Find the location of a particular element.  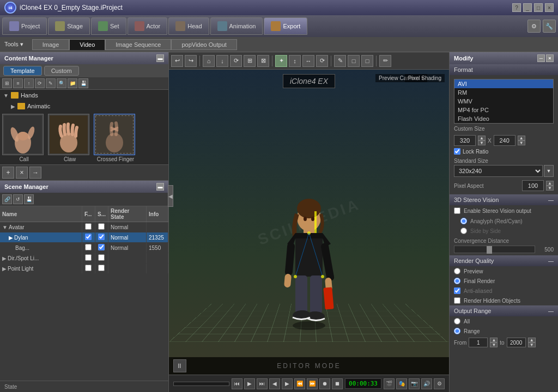

scene-manager-collapse: ▬ is located at coordinates (160, 187).